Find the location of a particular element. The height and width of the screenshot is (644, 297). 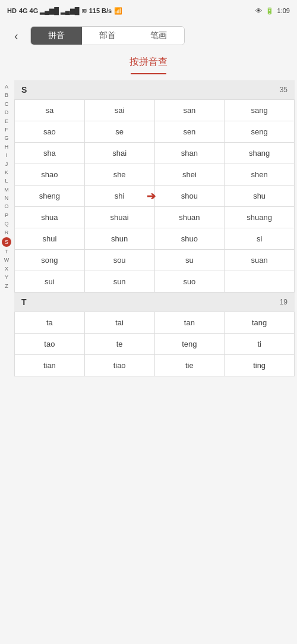

pinyin-cell-ti: ti is located at coordinates (260, 344).